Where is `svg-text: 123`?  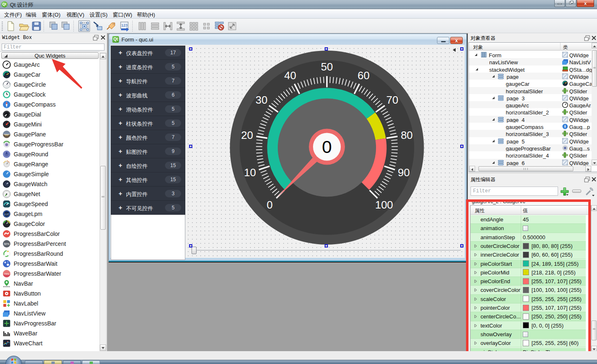
svg-text: 123 is located at coordinates (124, 25).